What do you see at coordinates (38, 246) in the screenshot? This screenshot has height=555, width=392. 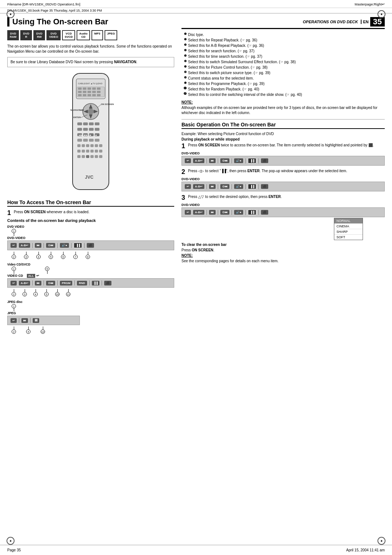 I see `bar-btn-skip: ⏭` at bounding box center [38, 246].